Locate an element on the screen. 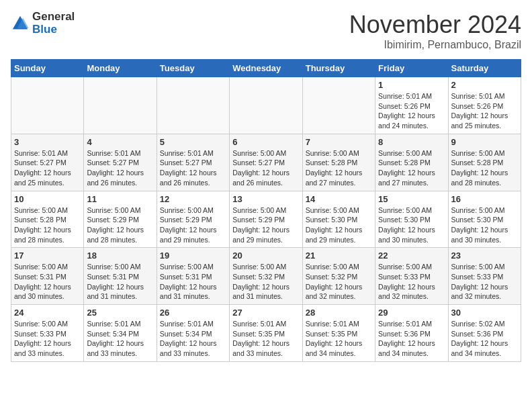  calendar-cell: 19Sunrise: 5:00 AM Sunset: 5:31 PM Dayli… is located at coordinates (193, 277).